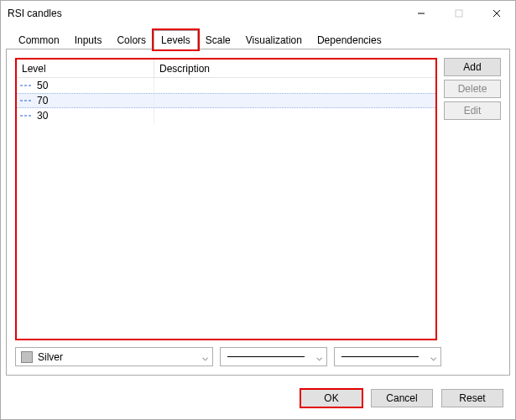  What do you see at coordinates (472, 398) in the screenshot?
I see `reset-button: Reset` at bounding box center [472, 398].